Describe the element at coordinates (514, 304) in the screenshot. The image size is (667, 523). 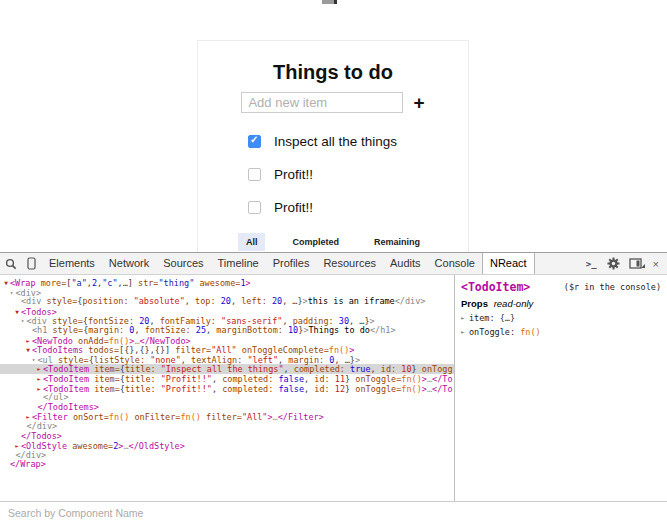
I see `props-readonly-note: read-only` at that location.